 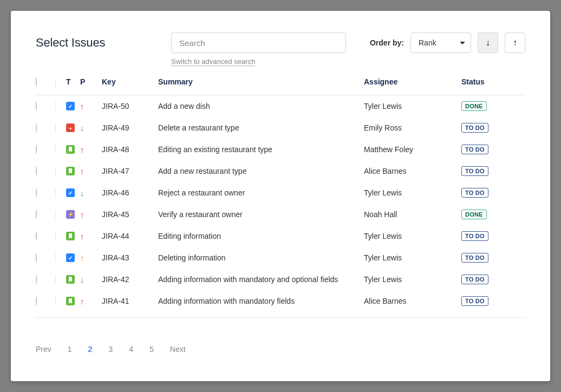 I want to click on order-by-select: Rank, so click(x=441, y=43).